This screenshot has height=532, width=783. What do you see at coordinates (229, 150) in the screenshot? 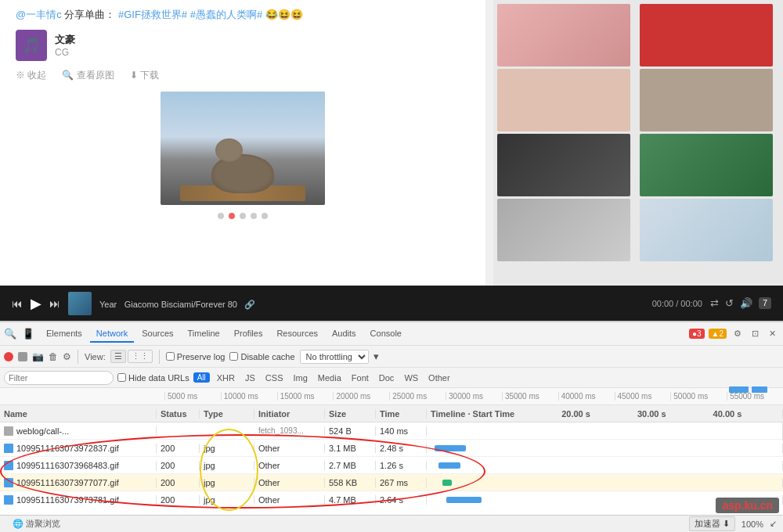
I see `animal-head` at bounding box center [229, 150].